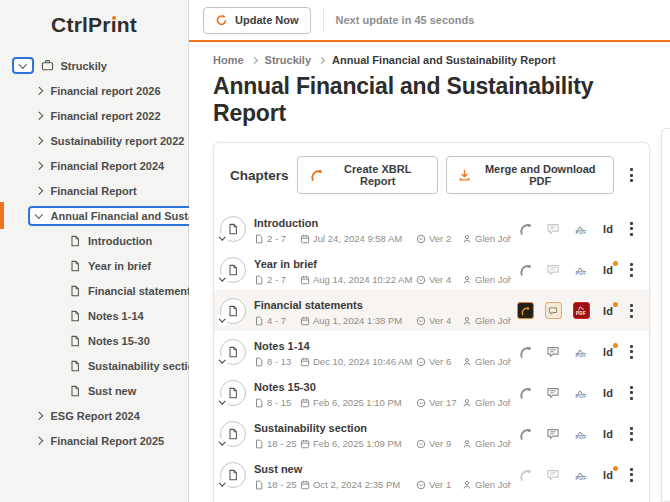 This screenshot has width=670, height=502. I want to click on tree-item-box: Notes 15-30, so click(105, 341).